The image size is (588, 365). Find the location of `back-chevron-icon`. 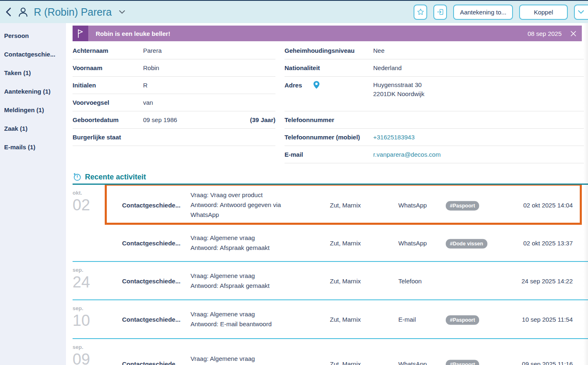

back-chevron-icon is located at coordinates (9, 12).